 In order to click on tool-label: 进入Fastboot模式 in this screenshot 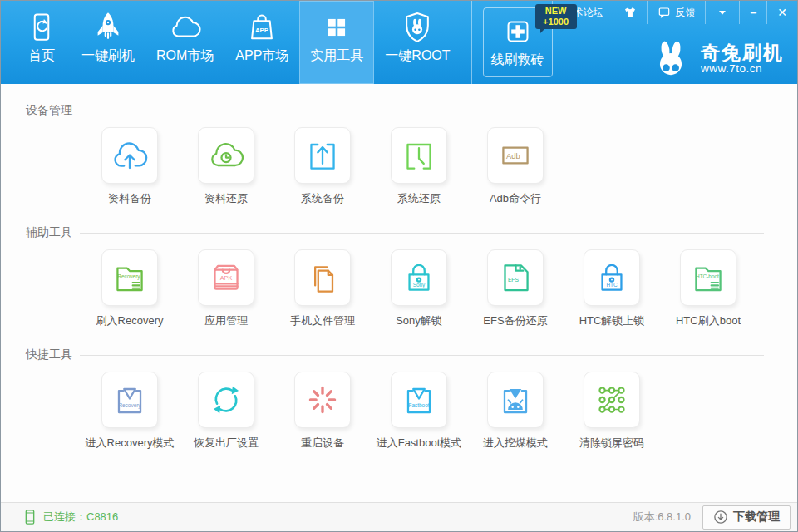, I will do `click(419, 443)`.